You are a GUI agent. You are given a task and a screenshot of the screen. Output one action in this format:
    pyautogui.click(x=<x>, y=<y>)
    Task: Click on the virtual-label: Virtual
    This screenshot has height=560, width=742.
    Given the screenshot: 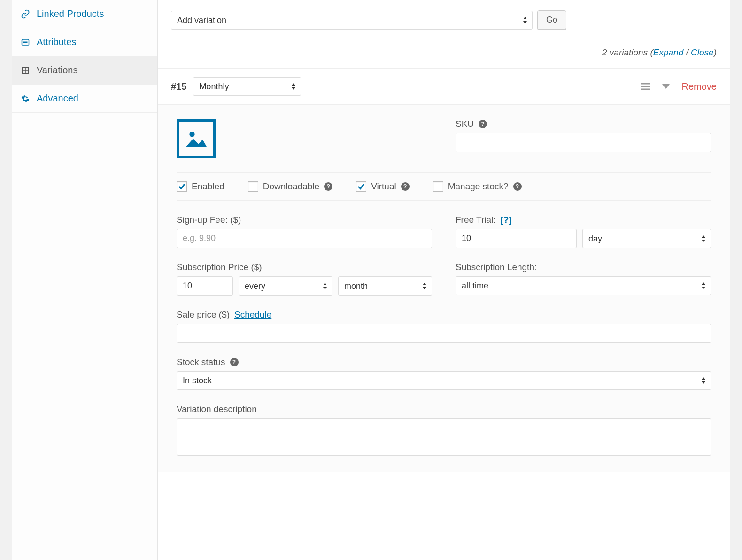 What is the action you would take?
    pyautogui.click(x=384, y=187)
    